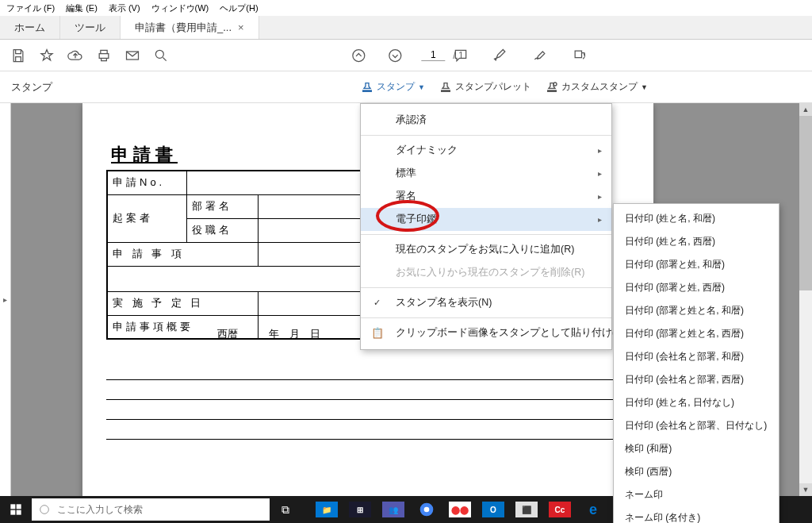 This screenshot has height=523, width=812. I want to click on menu-clipboard-stamp: 📋クリップボード画像をスタンプとして貼り付け(D), so click(486, 333).